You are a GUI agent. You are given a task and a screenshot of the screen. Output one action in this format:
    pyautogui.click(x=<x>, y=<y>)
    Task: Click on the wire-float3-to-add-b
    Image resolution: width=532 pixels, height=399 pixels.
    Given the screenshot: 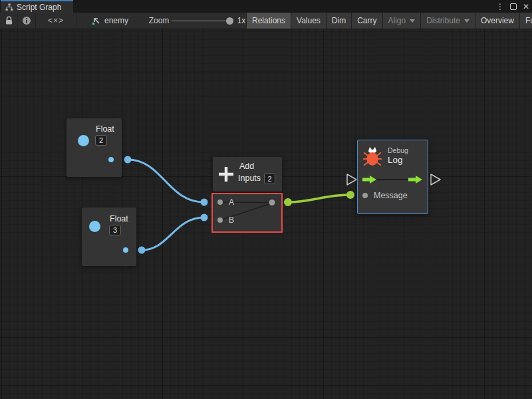 What is the action you would take?
    pyautogui.click(x=173, y=234)
    